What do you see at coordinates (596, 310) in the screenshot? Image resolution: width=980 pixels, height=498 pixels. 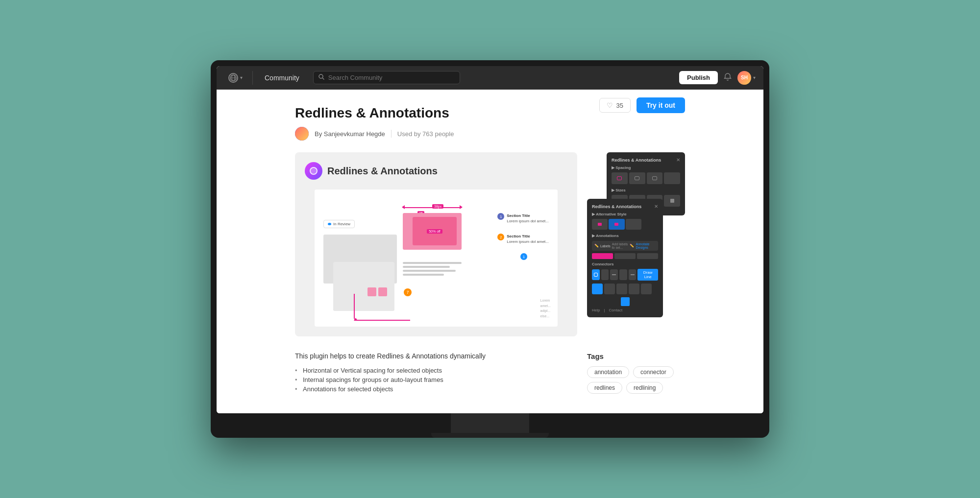 I see `help-link: Help` at bounding box center [596, 310].